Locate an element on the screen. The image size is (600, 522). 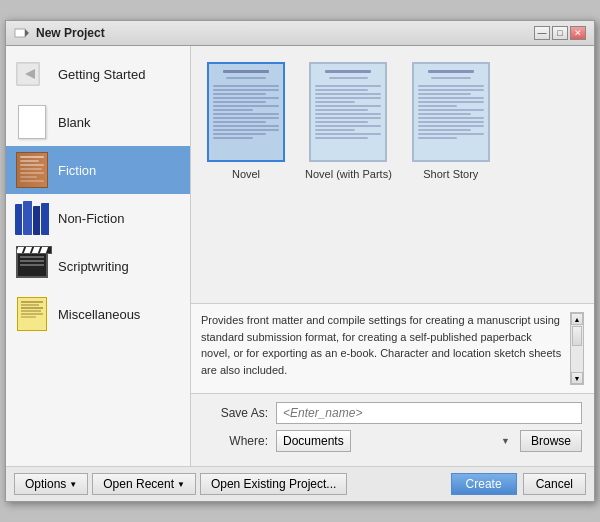
where-label: Where: is located at coordinates (236, 441).